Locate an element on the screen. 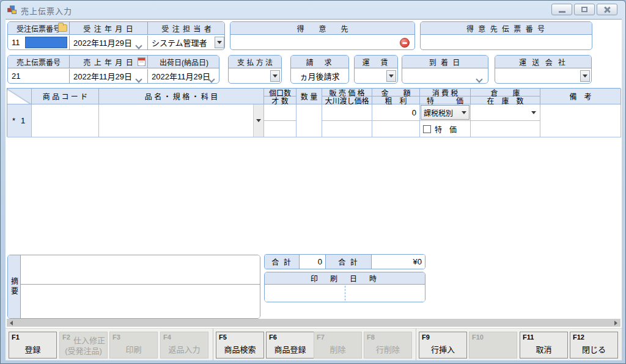  order-date-picker: 2022年11月29日 is located at coordinates (109, 43).